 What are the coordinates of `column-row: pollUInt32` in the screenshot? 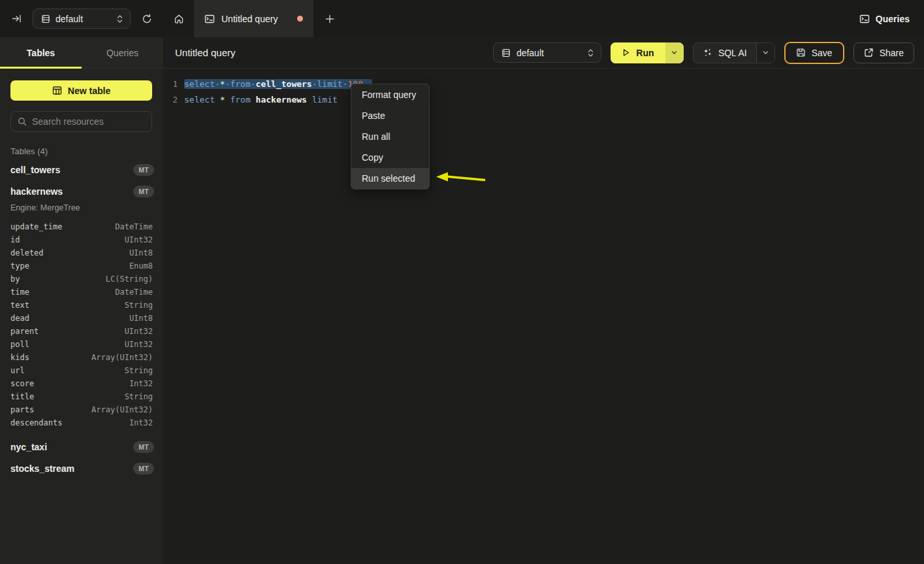 It's located at (82, 344).